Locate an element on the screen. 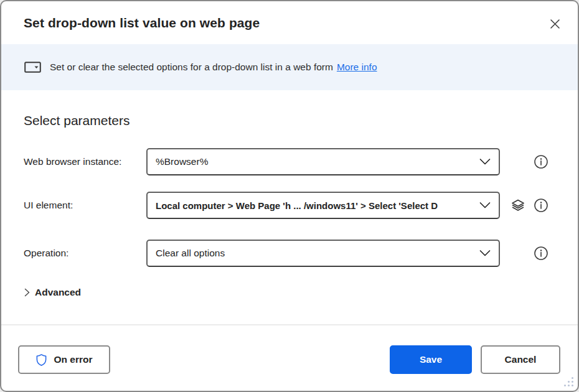 The width and height of the screenshot is (579, 392). param-row-operation: Operation: Clear all options is located at coordinates (290, 253).